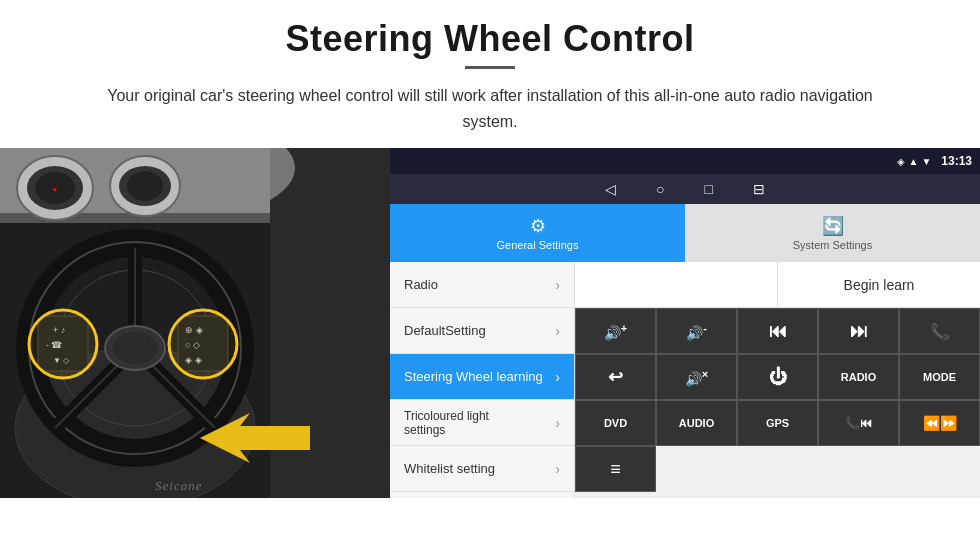 Image resolution: width=980 pixels, height=546 pixels. Describe the element at coordinates (490, 39) in the screenshot. I see `page-title: Steering Wheel Control` at that location.